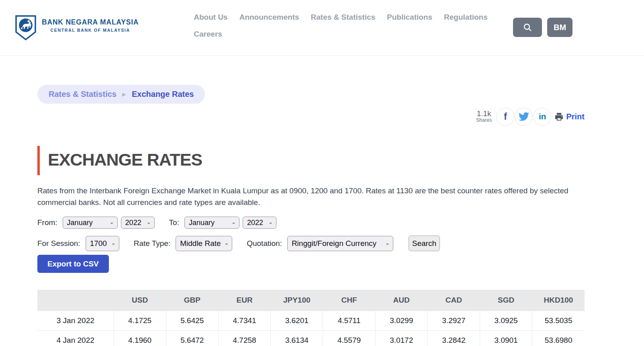  Describe the element at coordinates (454, 338) in the screenshot. I see `cell-cad: 3.2842` at that location.